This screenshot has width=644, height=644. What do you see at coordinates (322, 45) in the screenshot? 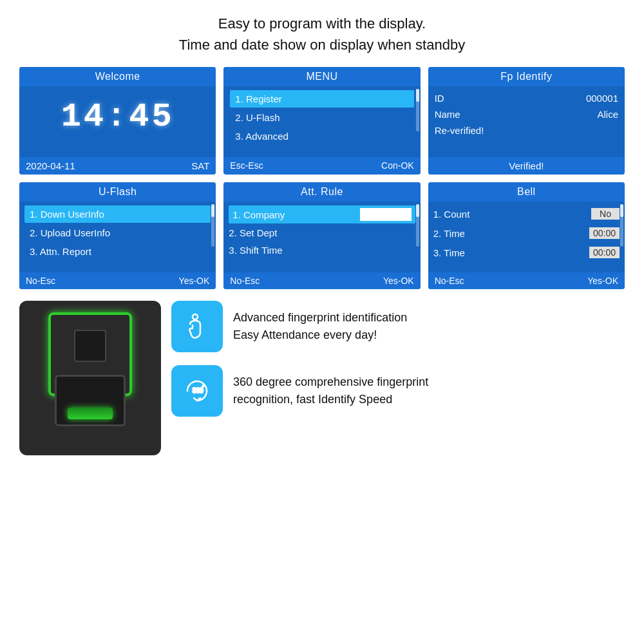
I see `header-line2: Time and date show on display when stand…` at bounding box center [322, 45].